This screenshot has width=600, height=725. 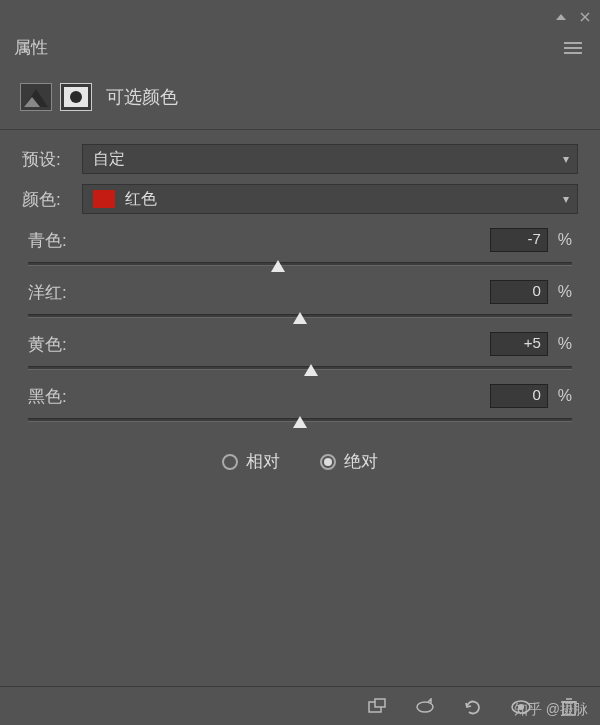 I want to click on black-slider-row: 黑色: 0 %, so click(x=300, y=403).